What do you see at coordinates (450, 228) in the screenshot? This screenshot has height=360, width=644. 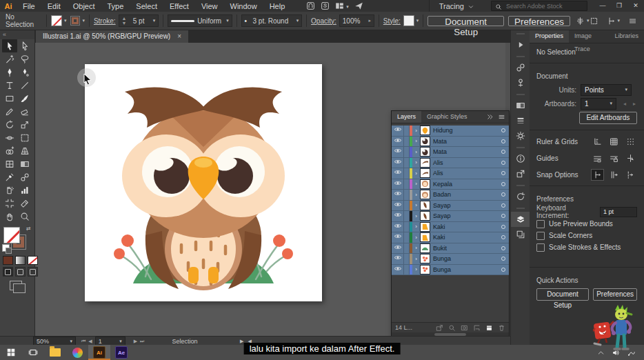 I see `layer-row-kaki: ›Kaki` at bounding box center [450, 228].